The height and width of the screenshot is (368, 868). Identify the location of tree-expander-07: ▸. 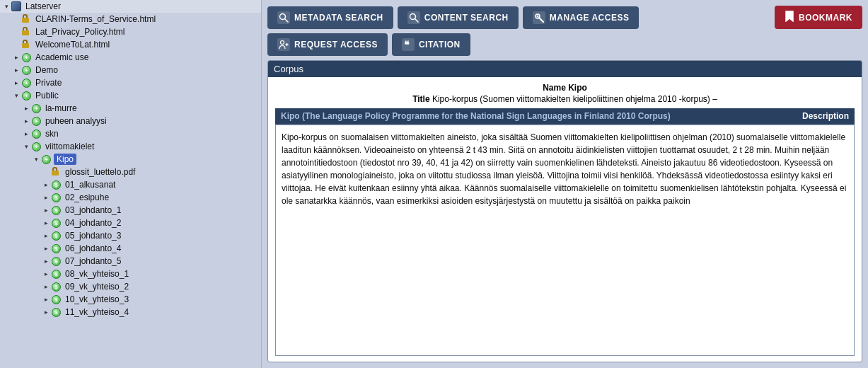
(46, 261).